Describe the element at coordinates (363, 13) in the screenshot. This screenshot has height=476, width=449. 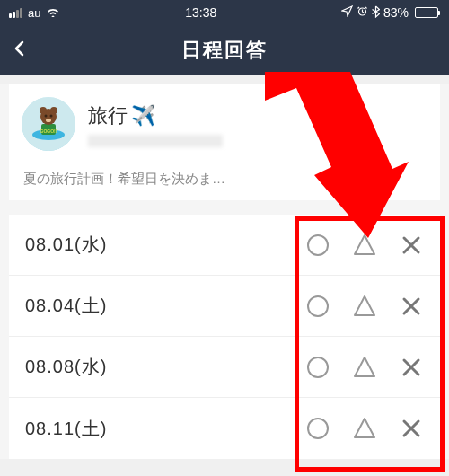
I see `alarm-icon` at that location.